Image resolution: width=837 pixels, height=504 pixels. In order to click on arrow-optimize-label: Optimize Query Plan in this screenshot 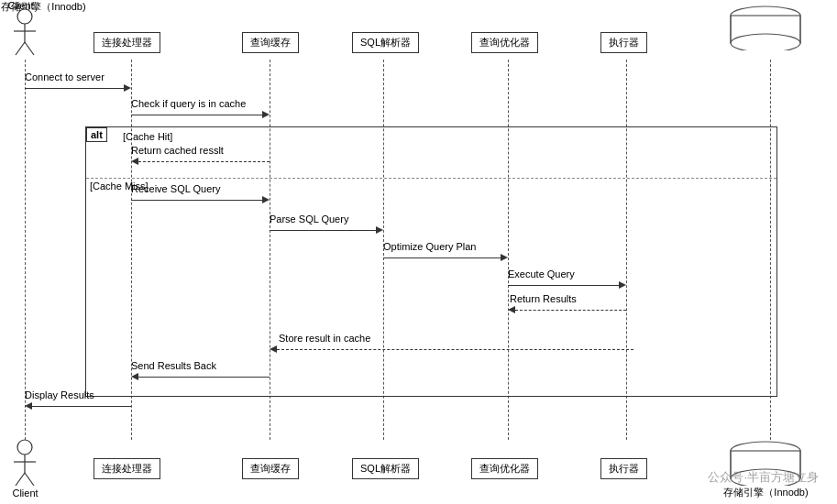, I will do `click(429, 247)`.